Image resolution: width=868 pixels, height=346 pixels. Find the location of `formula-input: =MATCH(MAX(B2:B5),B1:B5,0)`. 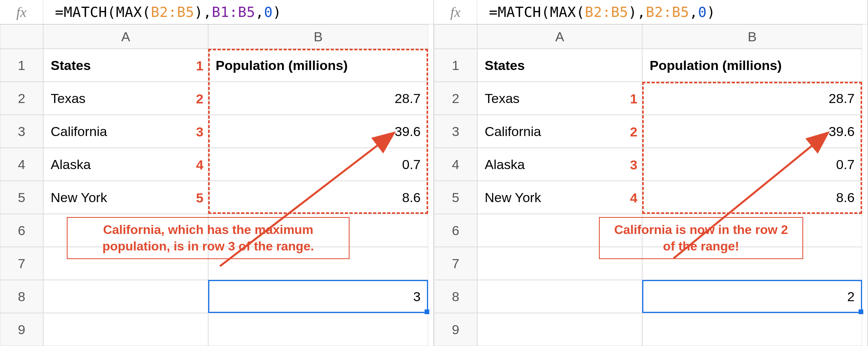

formula-input: =MATCH(MAX(B2:B5),B1:B5,0) is located at coordinates (163, 12).